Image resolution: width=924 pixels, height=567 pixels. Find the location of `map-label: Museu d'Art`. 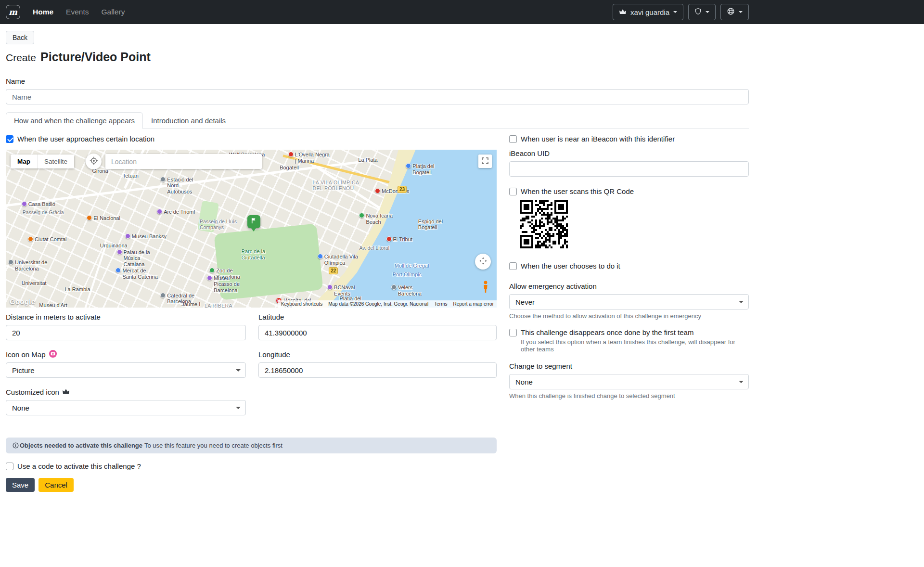

map-label: Museu d'Art is located at coordinates (53, 305).